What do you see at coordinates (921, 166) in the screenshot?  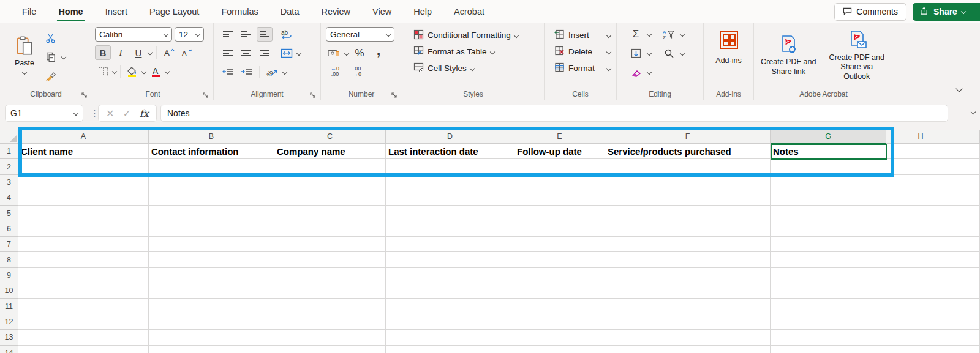 I see `cell-H2` at bounding box center [921, 166].